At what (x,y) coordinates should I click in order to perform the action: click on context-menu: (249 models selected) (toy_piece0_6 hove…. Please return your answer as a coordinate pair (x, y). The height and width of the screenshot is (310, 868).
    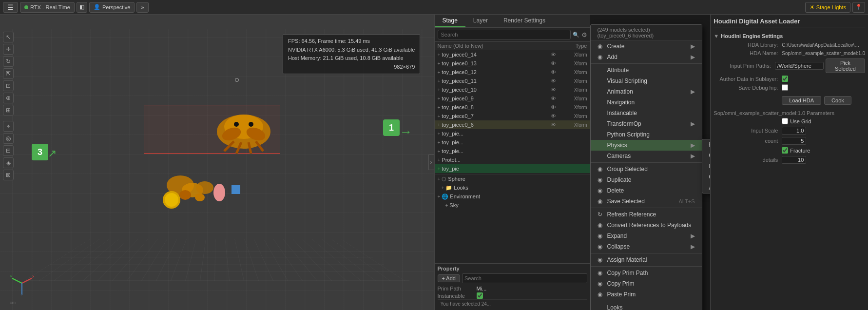
    Looking at the image, I should click on (646, 167).